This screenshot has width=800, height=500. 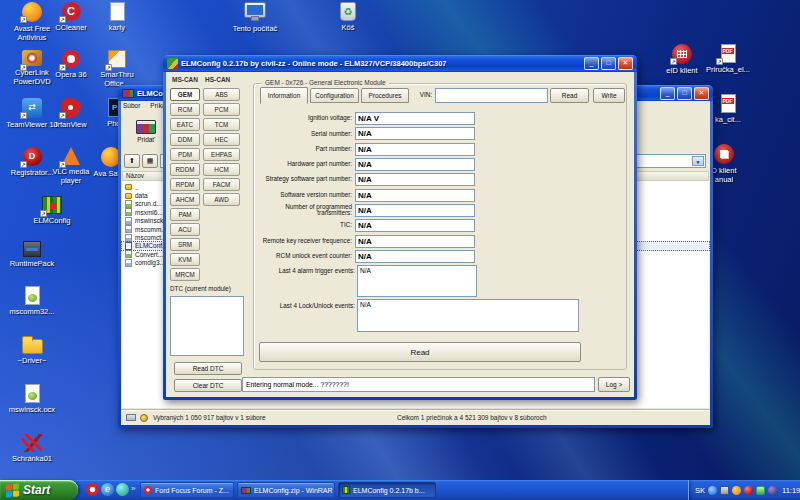 I want to click on big-read-button: Read, so click(x=420, y=352).